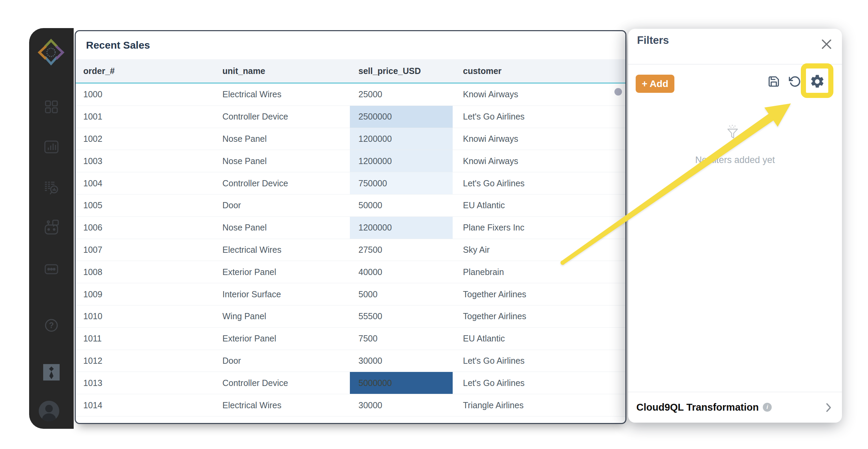  What do you see at coordinates (351, 272) in the screenshot?
I see `table-row: 1008 Exterior Panel 40000 Planebrain` at bounding box center [351, 272].